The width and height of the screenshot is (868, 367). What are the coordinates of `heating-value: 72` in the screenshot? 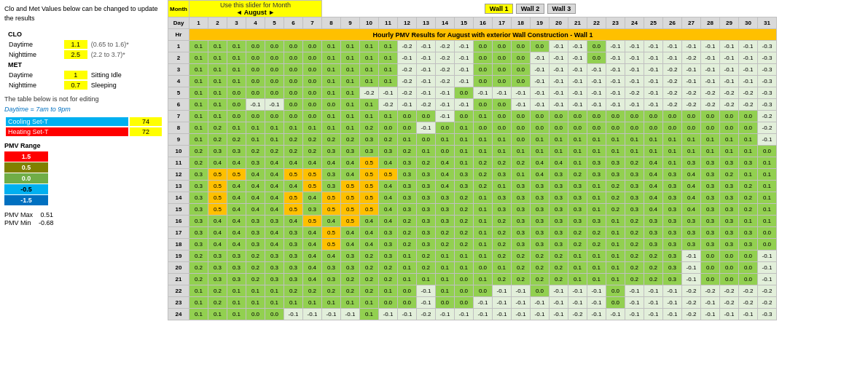 It's located at (146, 132).